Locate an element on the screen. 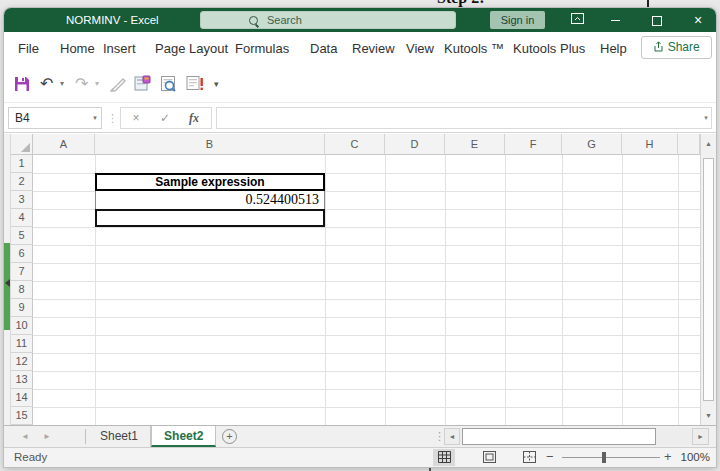  vertical-scrollbar-thumb is located at coordinates (708, 280).